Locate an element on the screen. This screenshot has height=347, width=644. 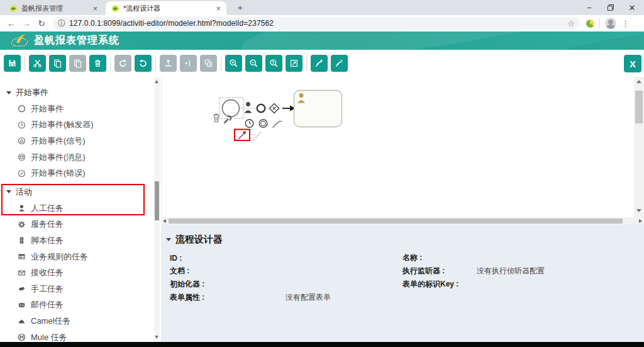
window-restore-button is located at coordinates (611, 8).